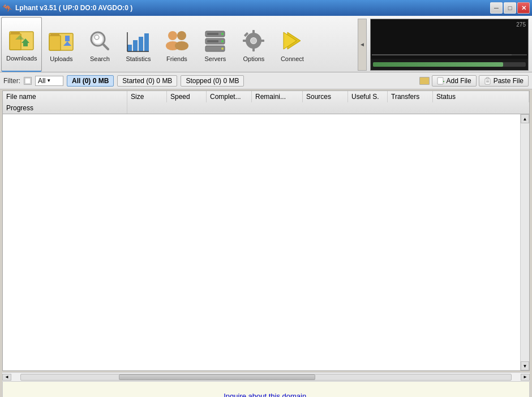 The width and height of the screenshot is (532, 397). Describe the element at coordinates (49, 80) in the screenshot. I see `dropdown-arrow: ▼` at that location.